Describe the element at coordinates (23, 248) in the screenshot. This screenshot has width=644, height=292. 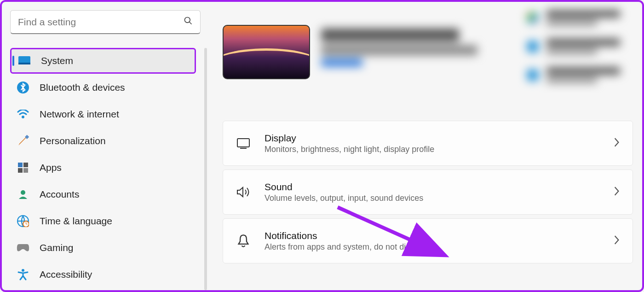
I see `gaming-icon` at that location.